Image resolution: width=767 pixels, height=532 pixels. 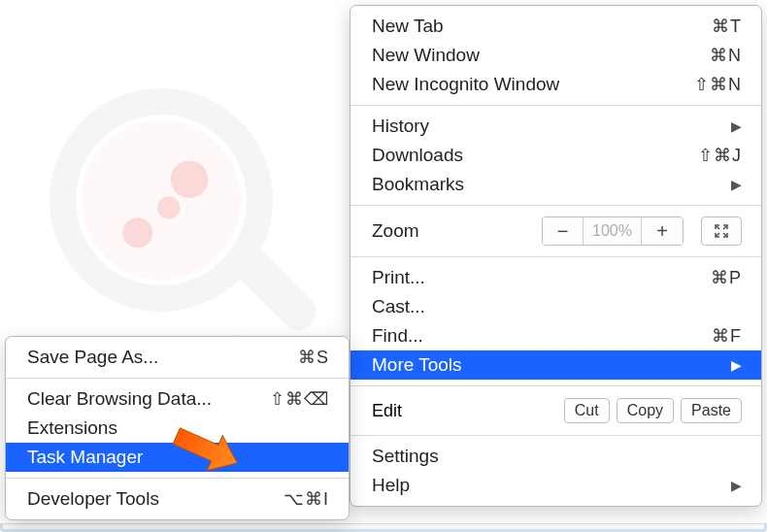 I want to click on menu-label: Print..., so click(x=398, y=278).